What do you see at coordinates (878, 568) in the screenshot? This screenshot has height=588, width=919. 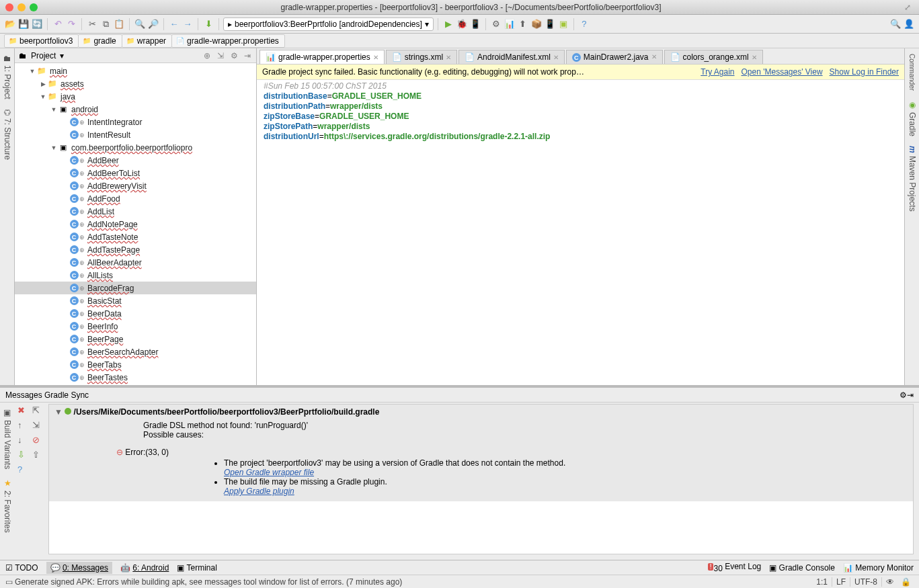 I see `memory-monitor-tab: 📊 Memory Monitor` at bounding box center [878, 568].